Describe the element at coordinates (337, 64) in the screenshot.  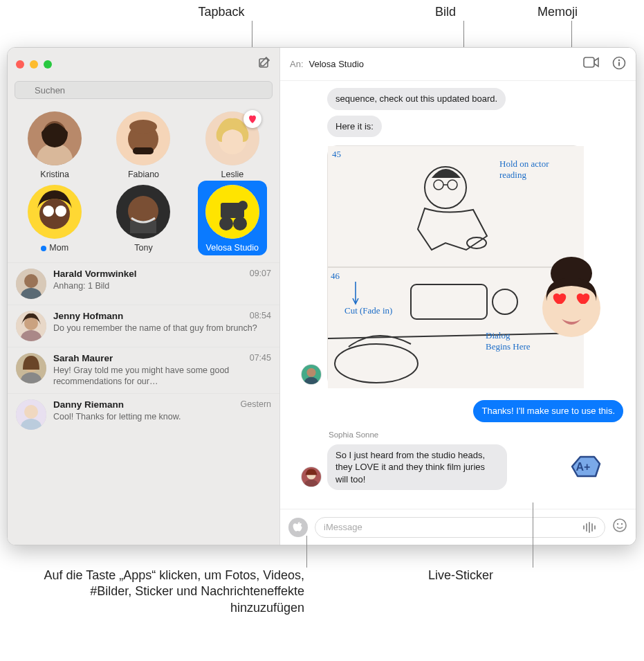
I see `conversation-title: Velosa Studio` at that location.